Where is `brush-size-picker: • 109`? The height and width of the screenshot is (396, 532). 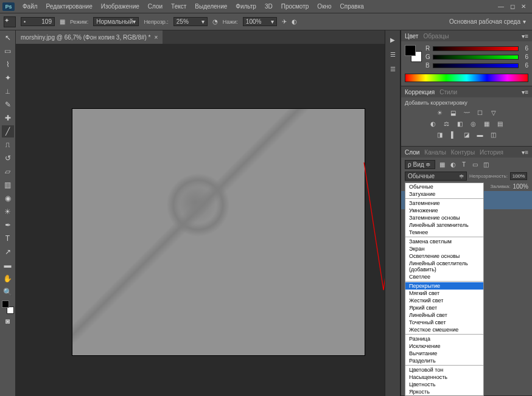 brush-size-picker: • 109 is located at coordinates (38, 22).